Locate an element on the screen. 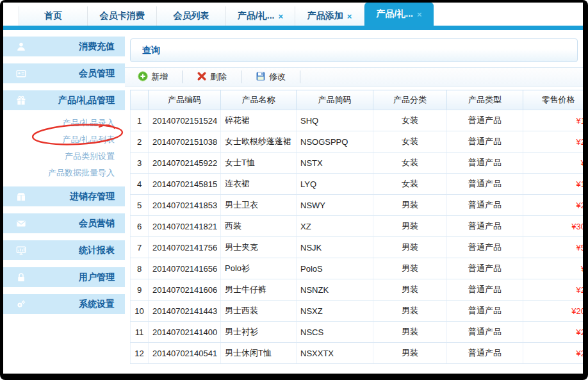  table-row: 1120140702141400男士衬衫NSCS男装普通产品¥2 is located at coordinates (357, 332).